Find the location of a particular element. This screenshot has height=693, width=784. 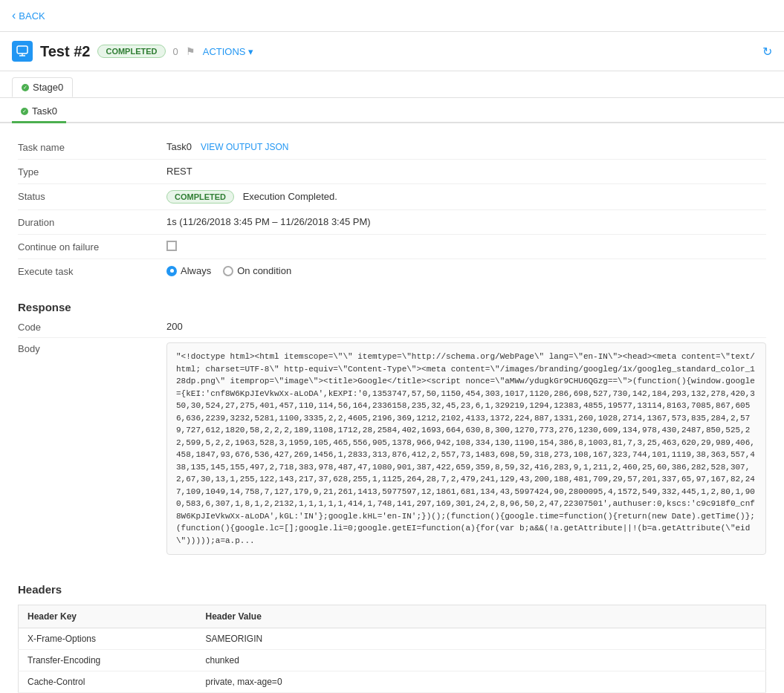

page-title: Test #2 is located at coordinates (65, 52).